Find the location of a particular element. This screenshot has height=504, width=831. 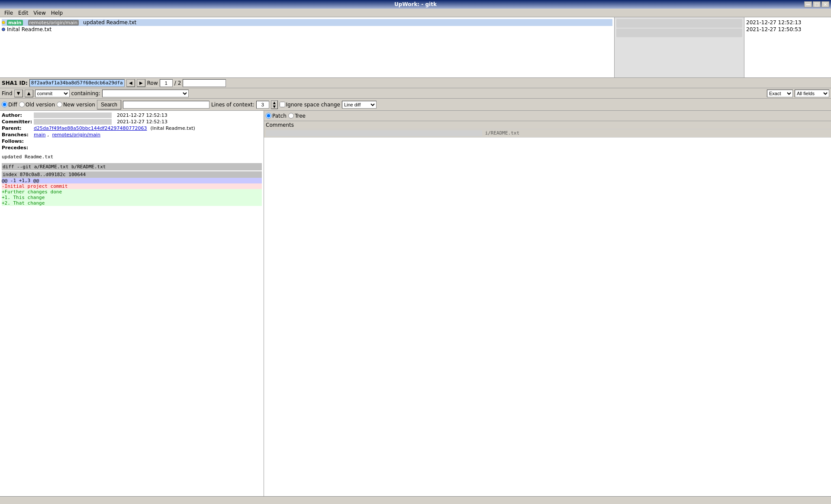

commit-list: main remotes/origin/main updated Readme.… is located at coordinates (307, 48).